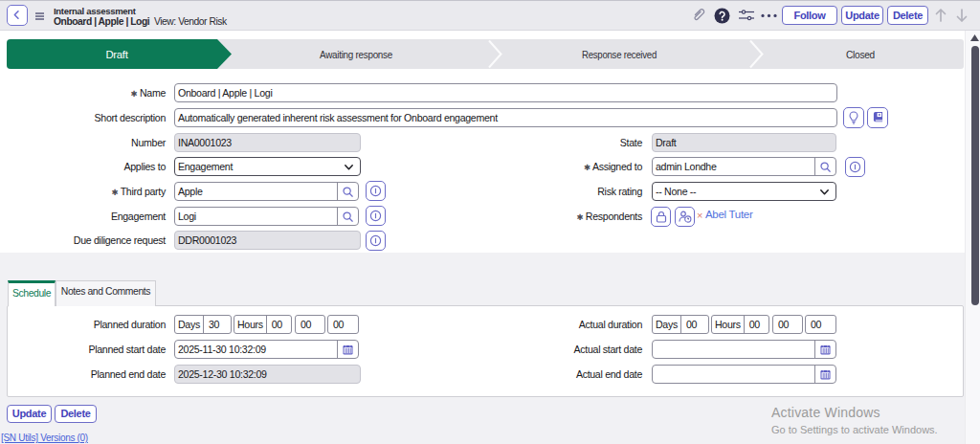  Describe the element at coordinates (118, 55) in the screenshot. I see `svg-text: Draft` at that location.